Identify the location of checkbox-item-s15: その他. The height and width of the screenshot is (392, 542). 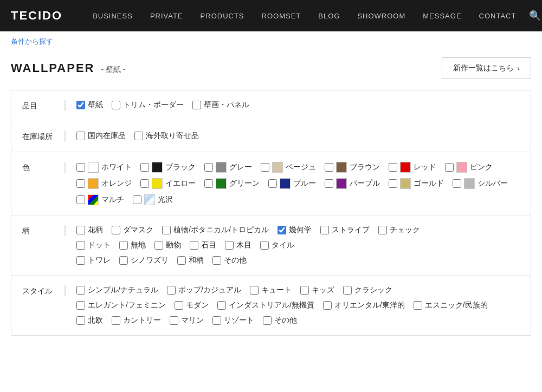
(280, 321).